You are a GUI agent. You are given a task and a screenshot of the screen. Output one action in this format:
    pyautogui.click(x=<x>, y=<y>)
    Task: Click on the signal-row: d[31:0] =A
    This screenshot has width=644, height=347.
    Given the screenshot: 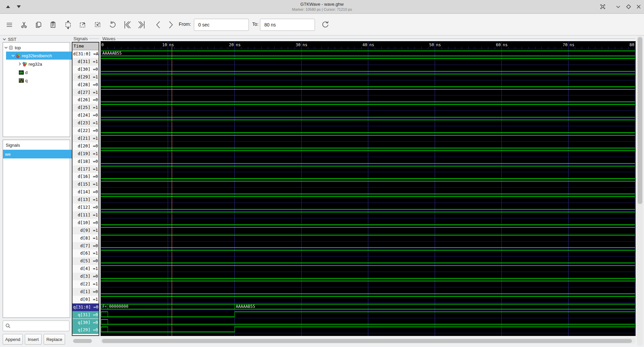 What is the action you would take?
    pyautogui.click(x=86, y=54)
    